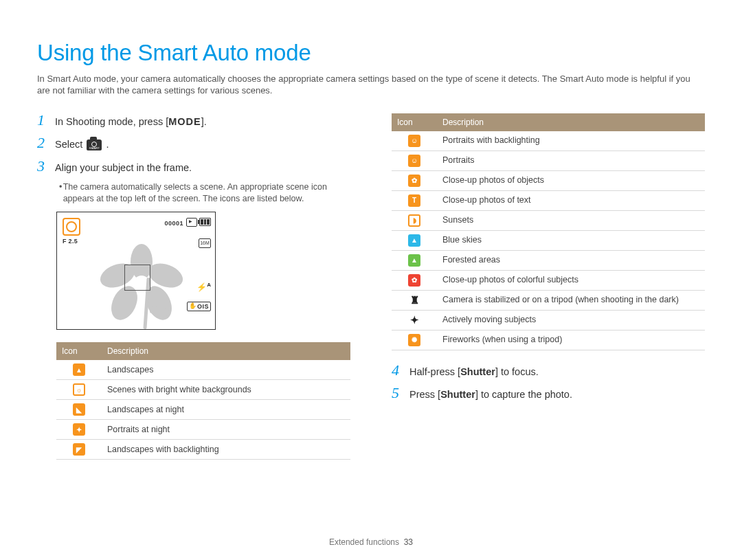 The width and height of the screenshot is (742, 560). Describe the element at coordinates (571, 320) in the screenshot. I see `desc-cell: Actively moving subjects` at that location.